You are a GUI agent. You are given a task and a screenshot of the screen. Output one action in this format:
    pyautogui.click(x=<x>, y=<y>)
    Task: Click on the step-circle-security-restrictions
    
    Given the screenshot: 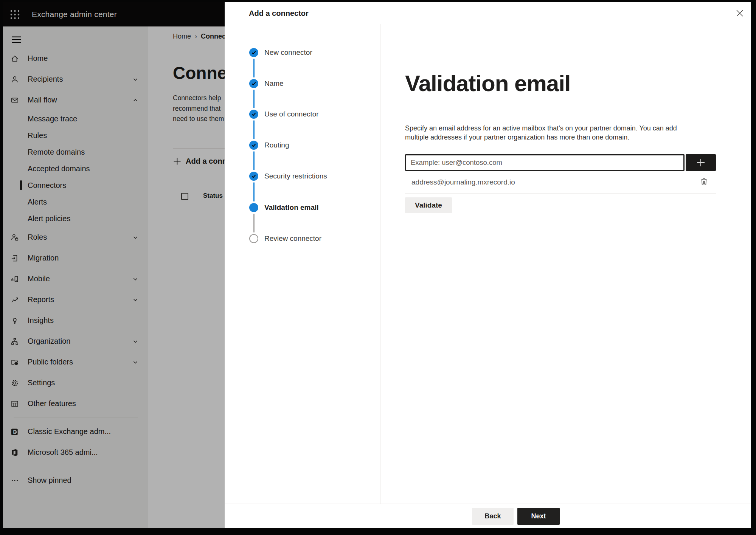 What is the action you would take?
    pyautogui.click(x=254, y=176)
    